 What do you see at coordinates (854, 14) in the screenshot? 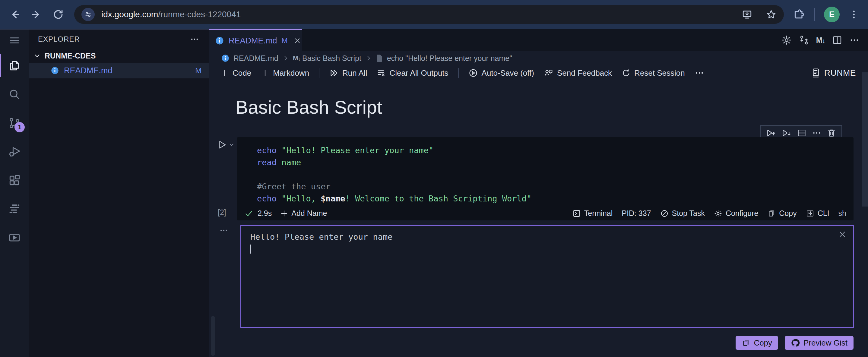
I see `browser-menu-icon` at bounding box center [854, 14].